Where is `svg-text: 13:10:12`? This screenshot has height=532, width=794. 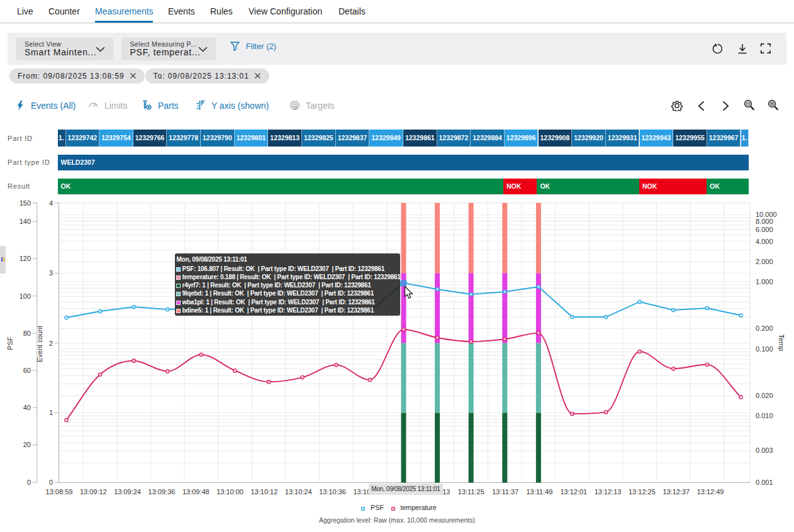
svg-text: 13:10:12 is located at coordinates (264, 492).